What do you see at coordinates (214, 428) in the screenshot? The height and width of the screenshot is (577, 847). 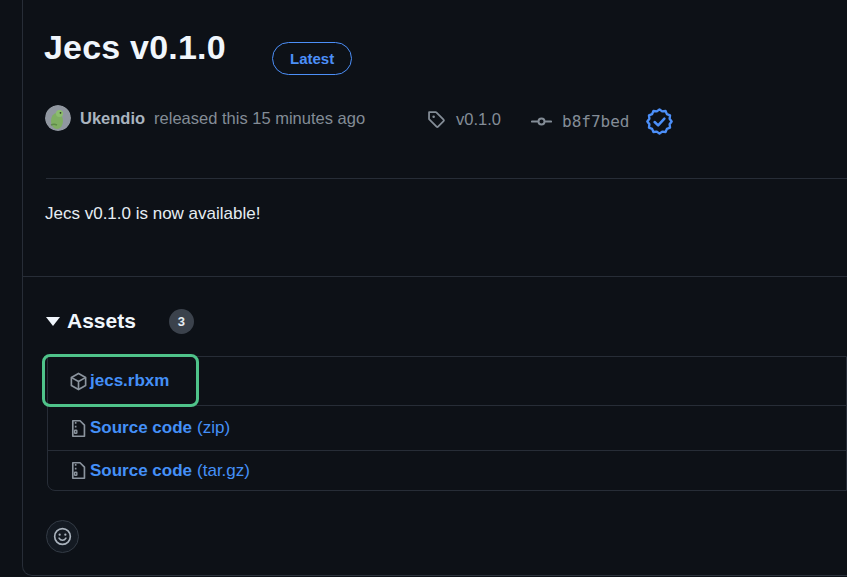 I see `asset-suffix: (zip)` at bounding box center [214, 428].